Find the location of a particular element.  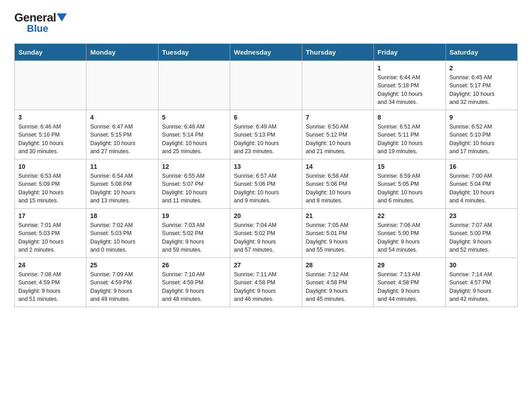

weekday-header-friday: Friday is located at coordinates (410, 52).